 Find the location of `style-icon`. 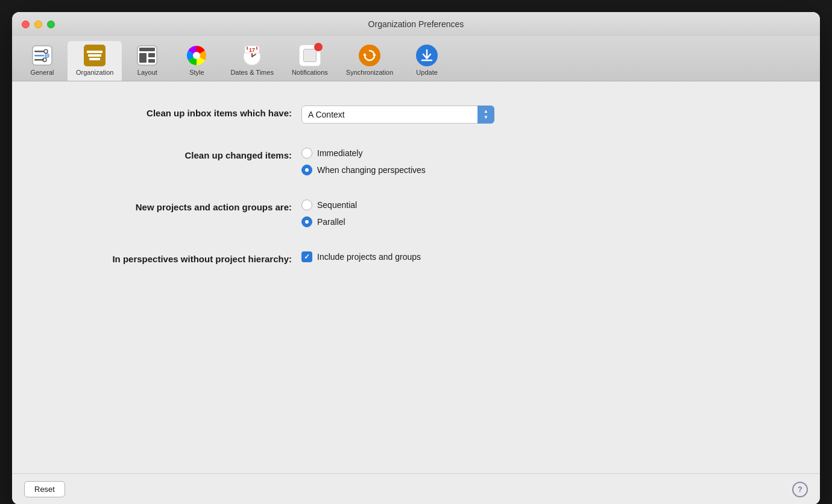

style-icon is located at coordinates (197, 55).